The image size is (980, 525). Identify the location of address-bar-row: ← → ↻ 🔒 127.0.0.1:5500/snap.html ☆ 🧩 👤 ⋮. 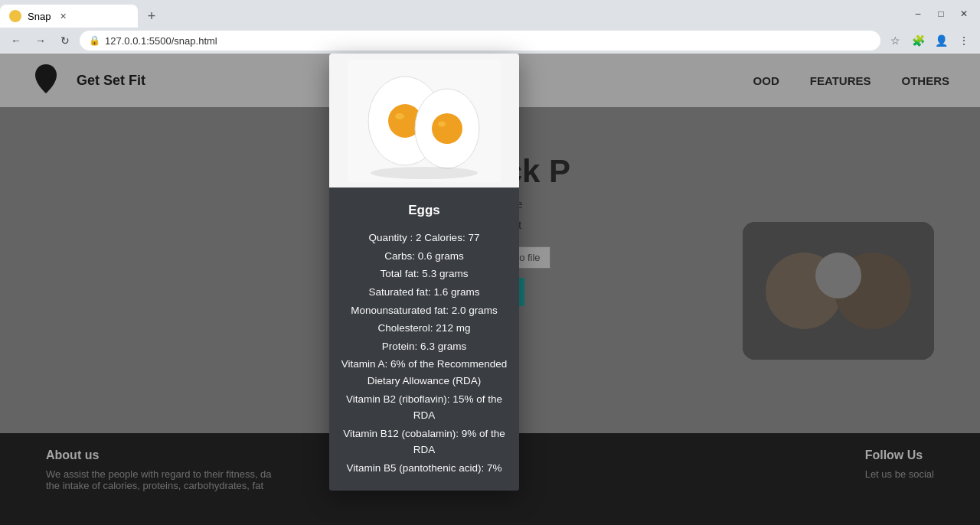
(490, 41).